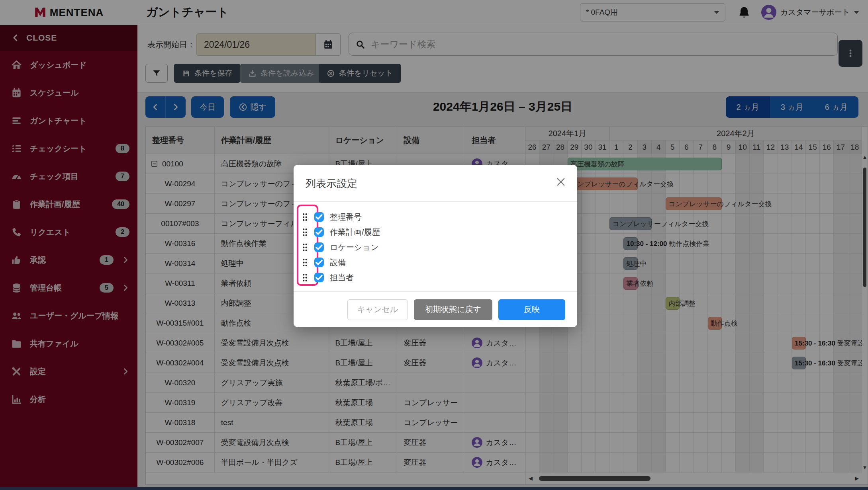  What do you see at coordinates (435, 247) in the screenshot?
I see `column-list: 整理番号作業計画/履歴ロケーション設備担当者` at bounding box center [435, 247].